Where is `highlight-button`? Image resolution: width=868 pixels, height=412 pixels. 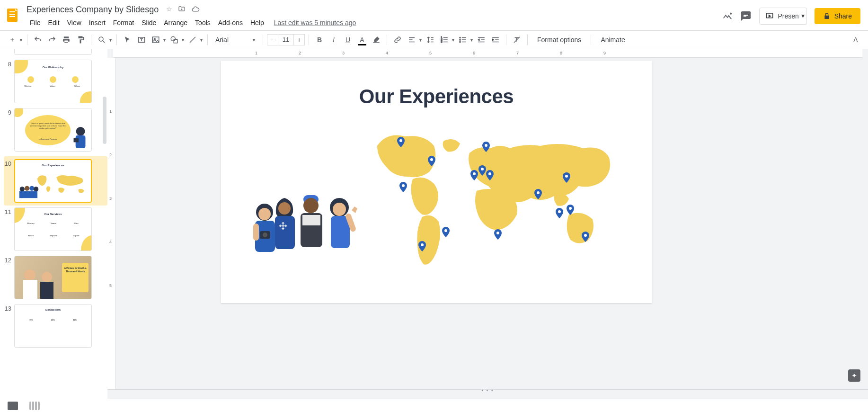 highlight-button is located at coordinates (376, 40).